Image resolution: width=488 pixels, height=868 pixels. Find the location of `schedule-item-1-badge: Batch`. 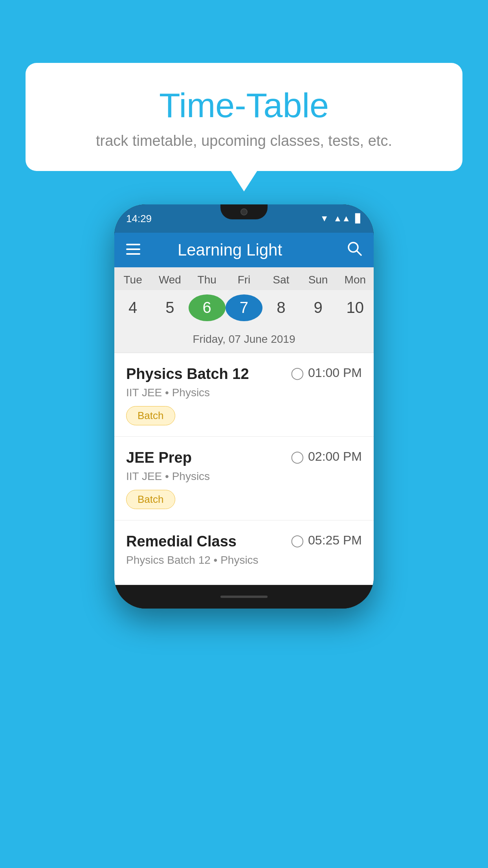

schedule-item-1-badge: Batch is located at coordinates (151, 416).